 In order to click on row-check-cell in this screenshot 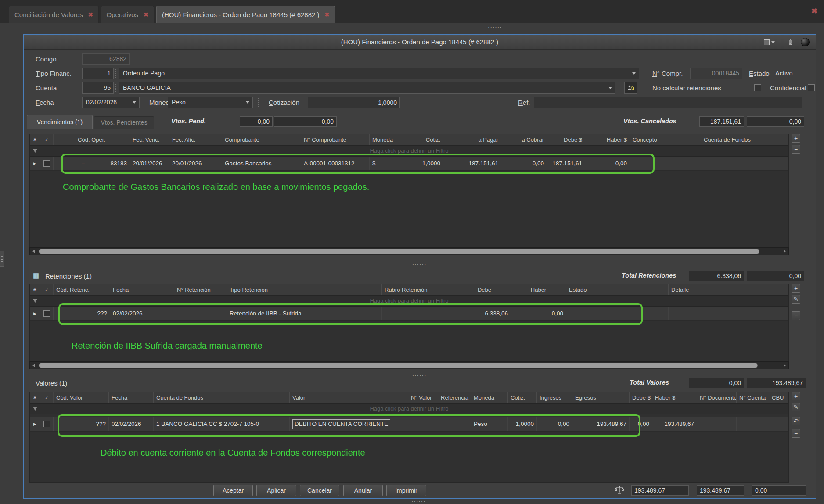, I will do `click(47, 163)`.